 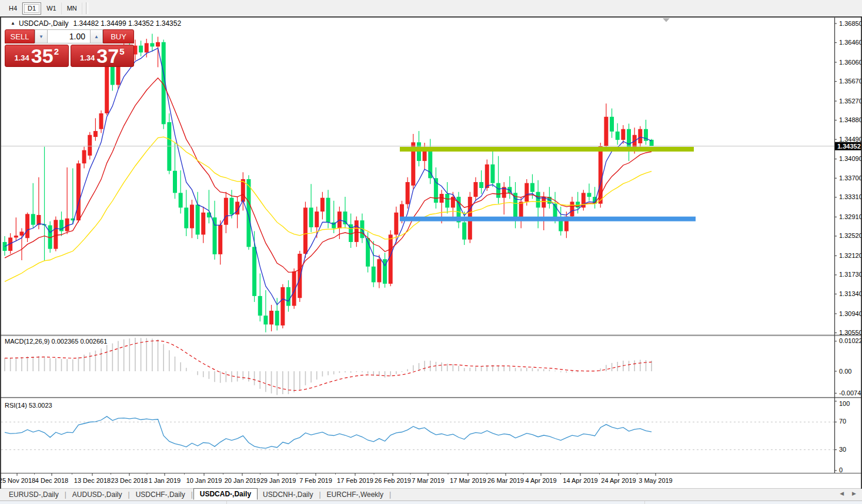 I want to click on tab-scroll-right-icon: ▶, so click(x=854, y=493).